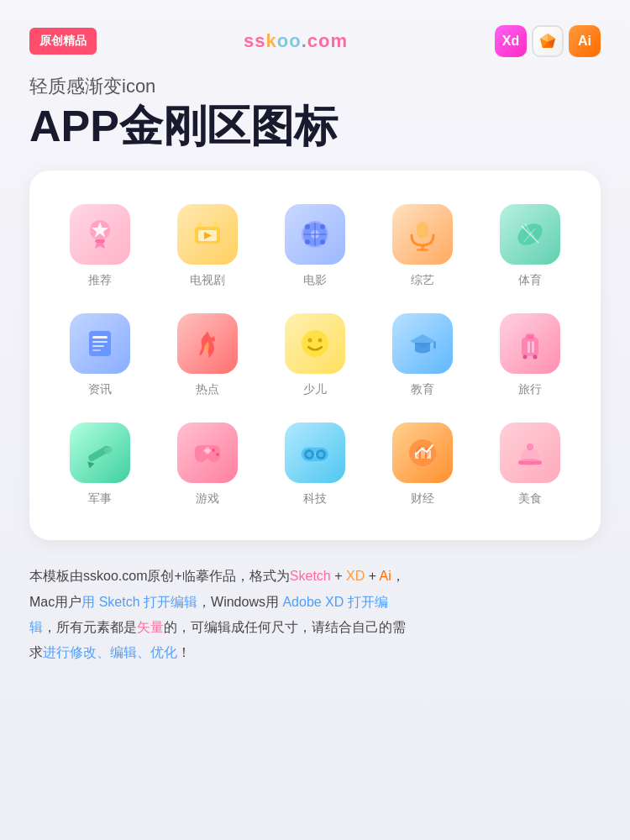  Describe the element at coordinates (207, 465) in the screenshot. I see `list-item: 游戏` at that location.